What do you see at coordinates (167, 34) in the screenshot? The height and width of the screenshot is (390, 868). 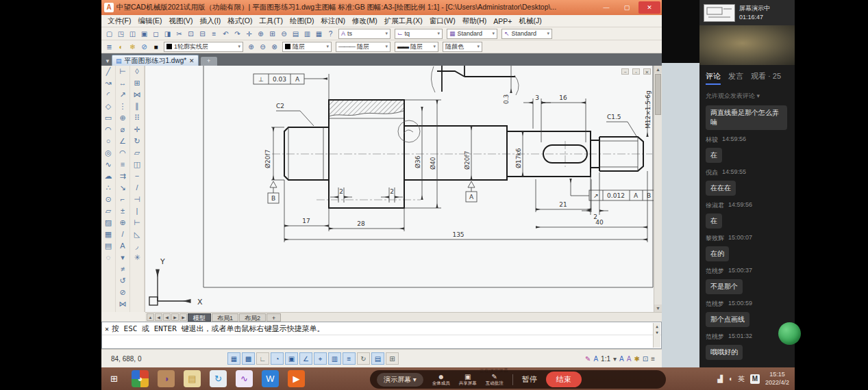 I see `publish-icon: ◨` at bounding box center [167, 34].